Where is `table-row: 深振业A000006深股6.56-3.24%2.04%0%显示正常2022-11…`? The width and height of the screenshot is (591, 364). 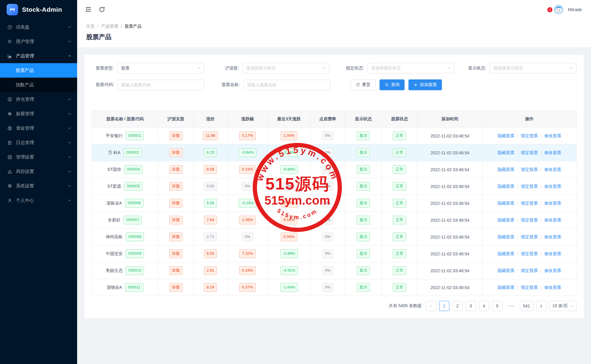
table-row: 深振业A000006深股6.56-3.24%2.04%0%显示正常2022-11… is located at coordinates (334, 203).